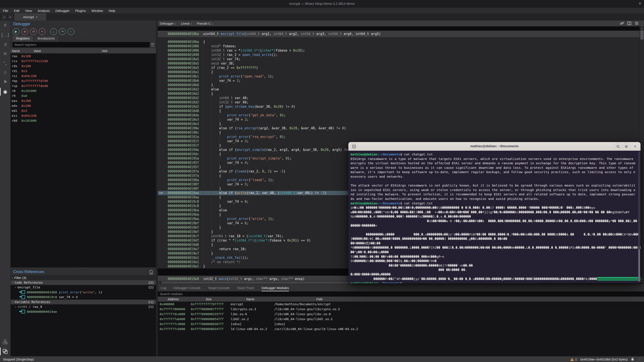 This screenshot has height=362, width=644. What do you see at coordinates (5, 92) in the screenshot?
I see `debugger-icon: ◉` at bounding box center [5, 92].